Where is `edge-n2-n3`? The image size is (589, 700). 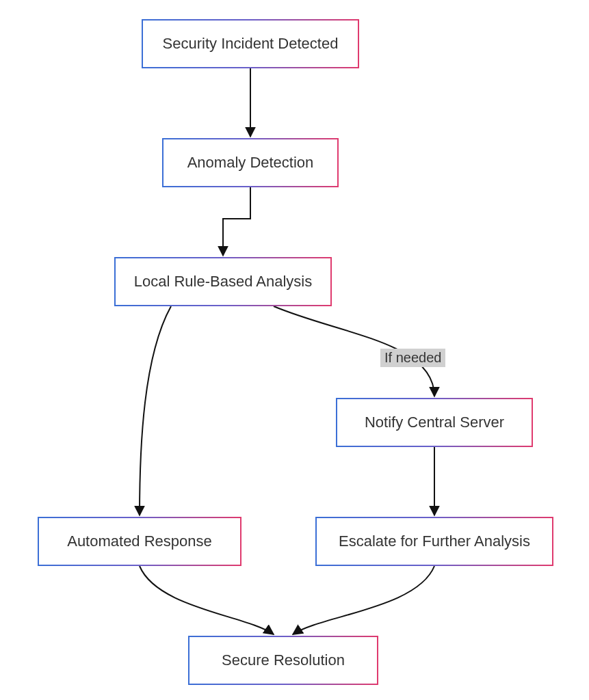 edge-n2-n3 is located at coordinates (237, 221).